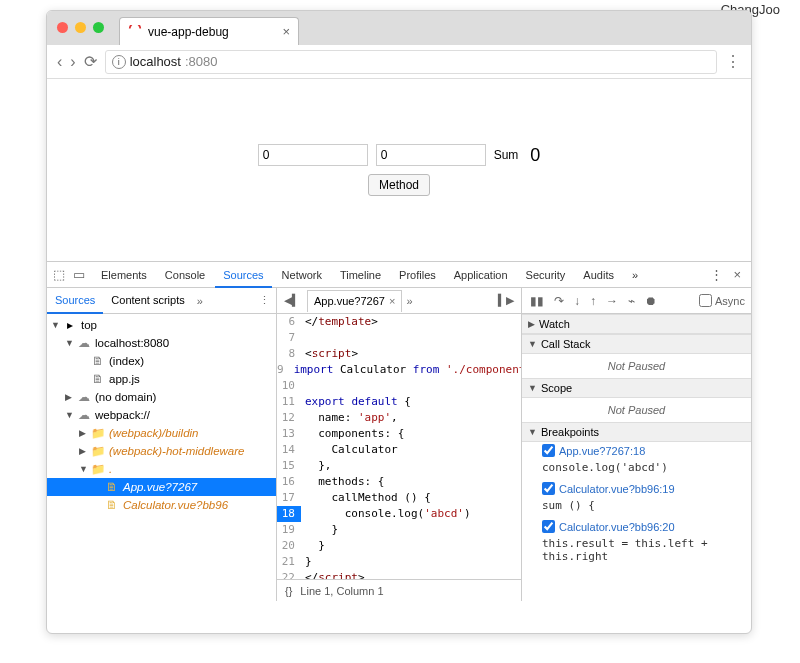 The image size is (800, 663). What do you see at coordinates (635, 275) in the screenshot?
I see `devtools-tabs-overflow-icon: »` at bounding box center [635, 275].